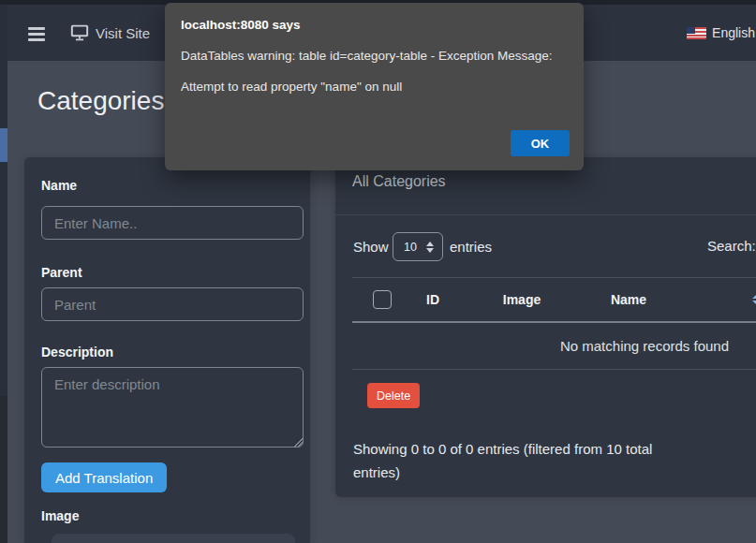 The width and height of the screenshot is (756, 543). I want to click on column-header-next, so click(712, 300).